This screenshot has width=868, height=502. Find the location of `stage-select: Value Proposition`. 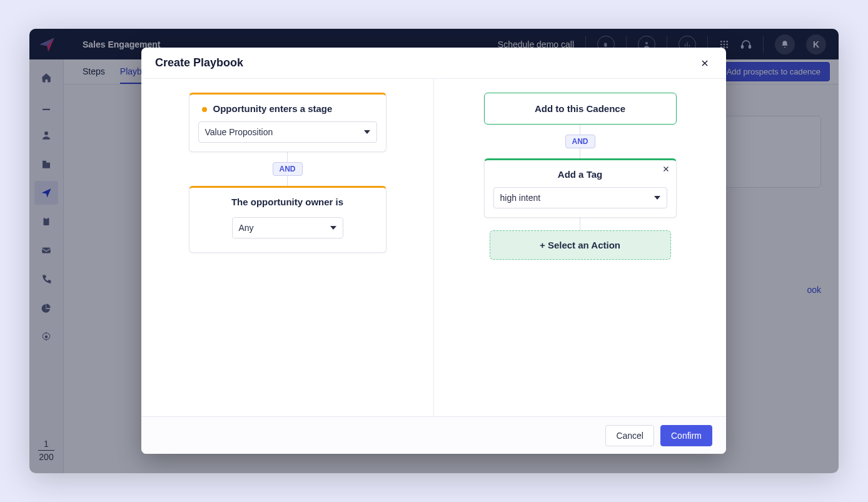

stage-select: Value Proposition is located at coordinates (288, 132).